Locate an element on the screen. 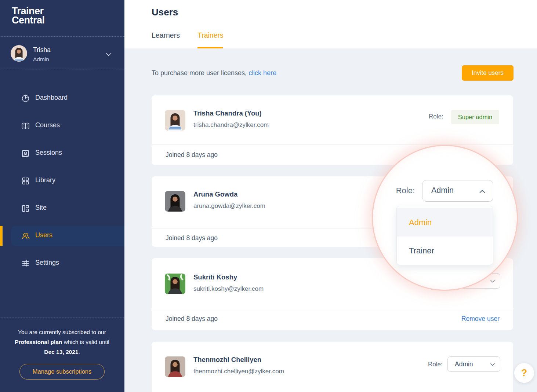 This screenshot has width=537, height=392. active-tab-underline is located at coordinates (210, 48).